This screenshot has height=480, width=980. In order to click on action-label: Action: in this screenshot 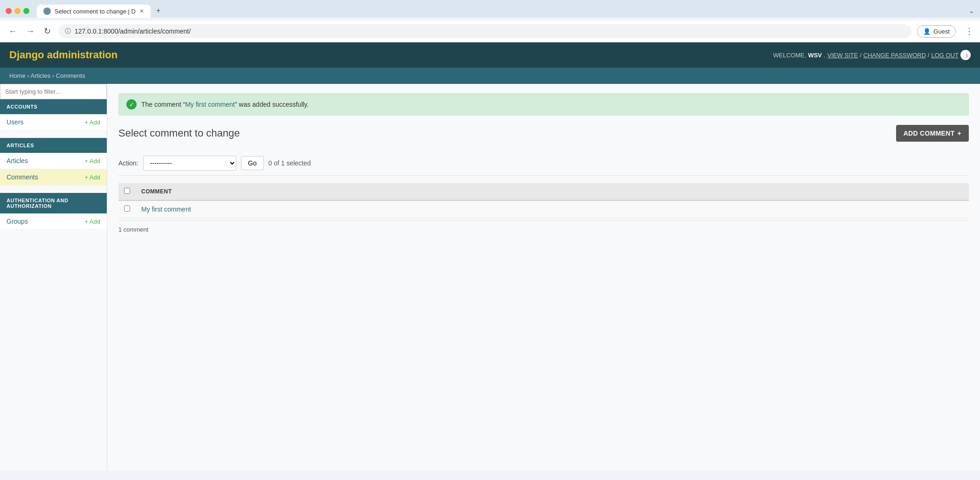, I will do `click(129, 163)`.